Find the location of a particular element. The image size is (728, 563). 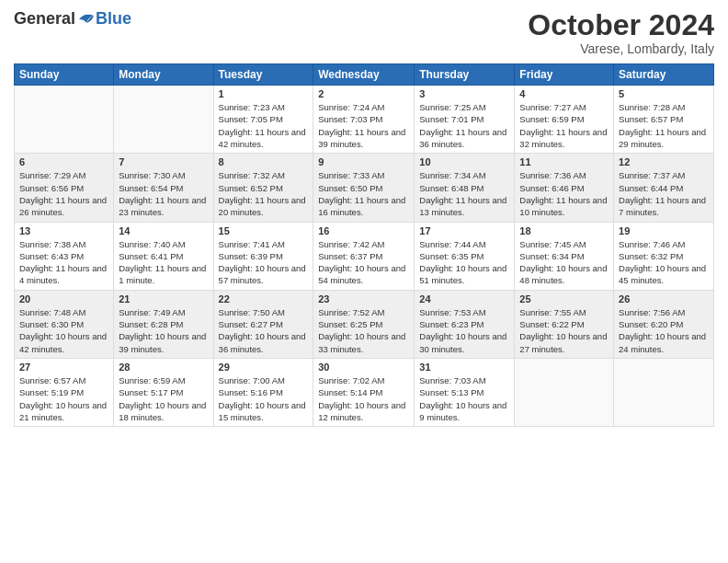

day-info: Sunrise: 7:40 AM Sunset: 6:41 PM Dayligh… is located at coordinates (164, 263).